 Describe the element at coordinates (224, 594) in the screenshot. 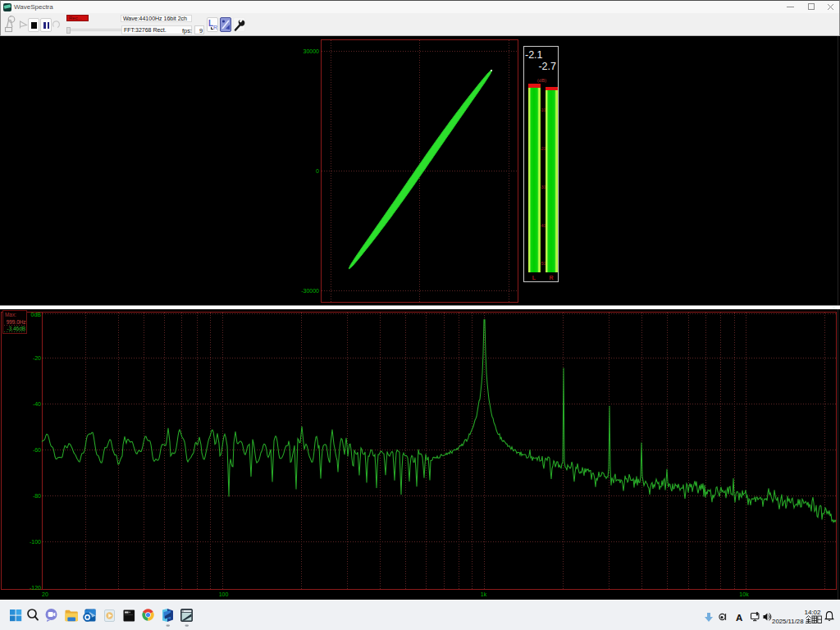

I see `svg-text: 100` at that location.